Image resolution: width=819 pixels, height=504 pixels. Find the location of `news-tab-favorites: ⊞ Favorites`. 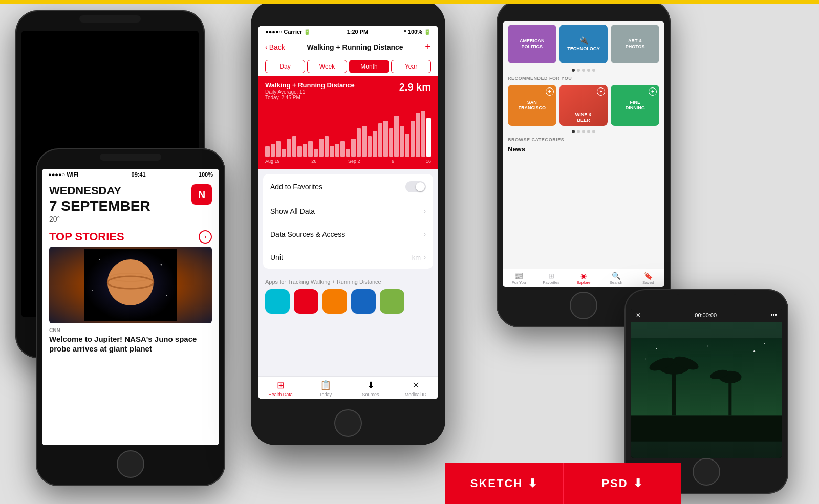

news-tab-favorites: ⊞ Favorites is located at coordinates (551, 278).